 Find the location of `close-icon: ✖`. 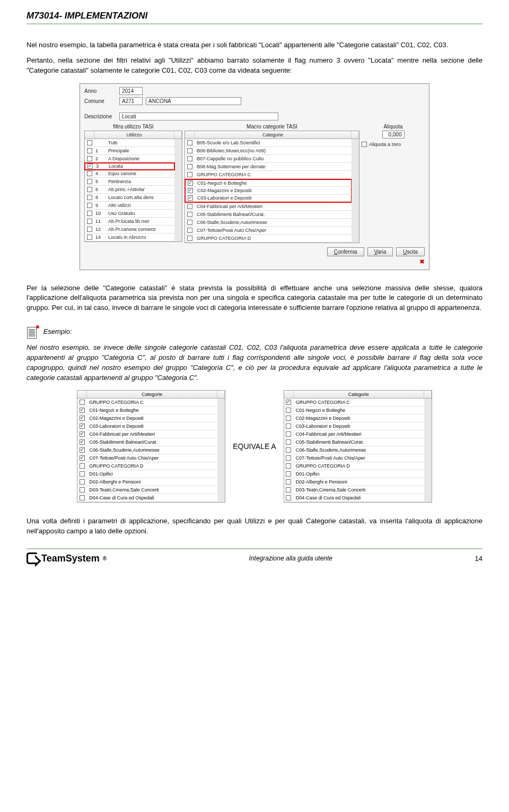

close-icon: ✖ is located at coordinates (254, 262).